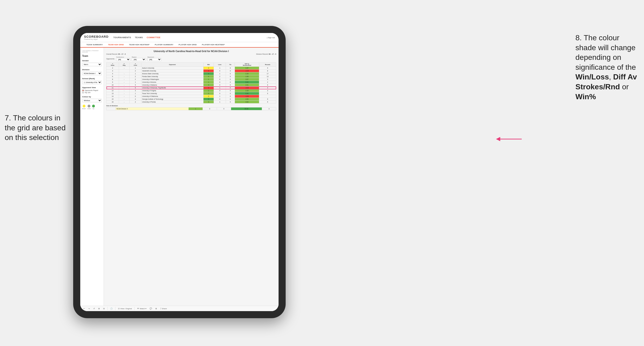 Image resolution: width=644 pixels, height=346 pixels. Describe the element at coordinates (192, 79) in the screenshot. I see `table-row: 8 - 2 University of Washington 1 0 0 3.6…` at that location.